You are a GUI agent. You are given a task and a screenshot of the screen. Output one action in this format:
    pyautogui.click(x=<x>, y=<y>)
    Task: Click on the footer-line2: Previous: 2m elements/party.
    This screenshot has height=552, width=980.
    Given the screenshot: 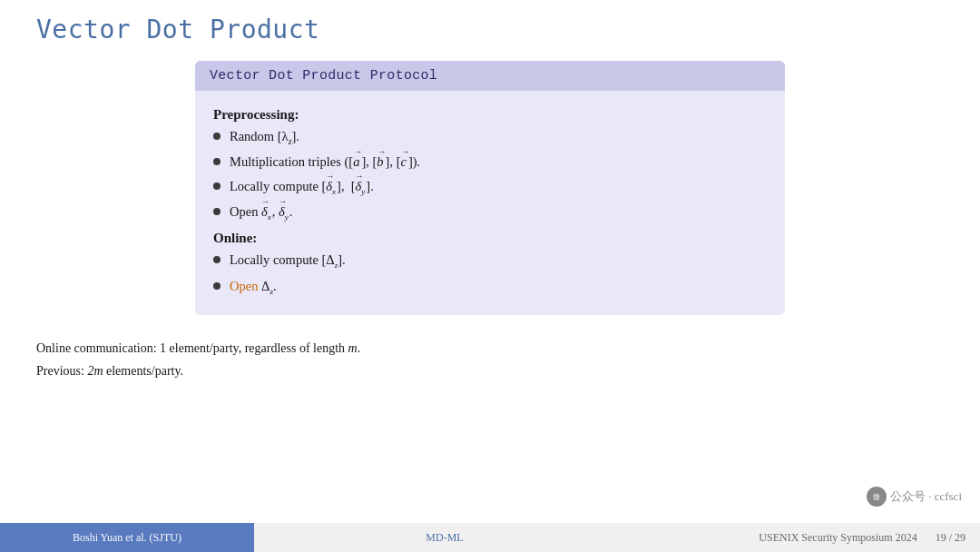 What is the action you would take?
    pyautogui.click(x=490, y=370)
    